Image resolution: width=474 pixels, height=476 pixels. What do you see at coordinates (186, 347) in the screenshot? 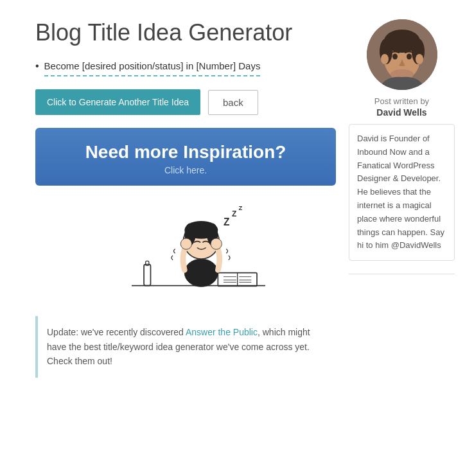
I see `update-notice: Update: we've recently discovered Answer…` at bounding box center [186, 347].